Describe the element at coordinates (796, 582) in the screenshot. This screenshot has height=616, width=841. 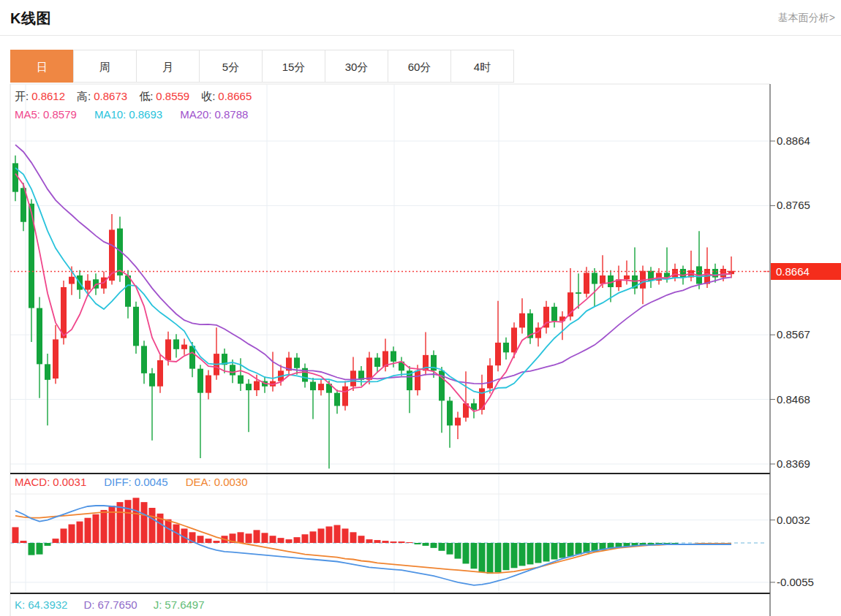
I see `axis-label: -0.0055` at that location.